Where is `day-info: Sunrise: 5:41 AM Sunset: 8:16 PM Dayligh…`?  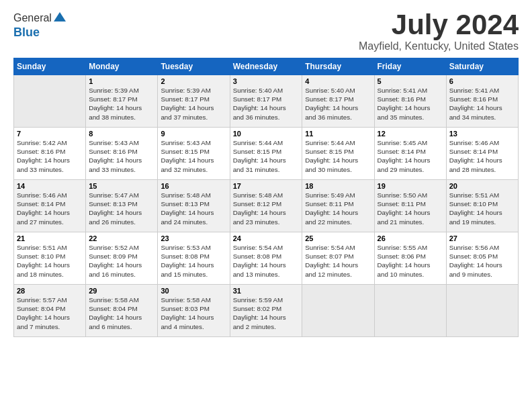
day-info: Sunrise: 5:41 AM Sunset: 8:16 PM Dayligh… is located at coordinates (482, 103).